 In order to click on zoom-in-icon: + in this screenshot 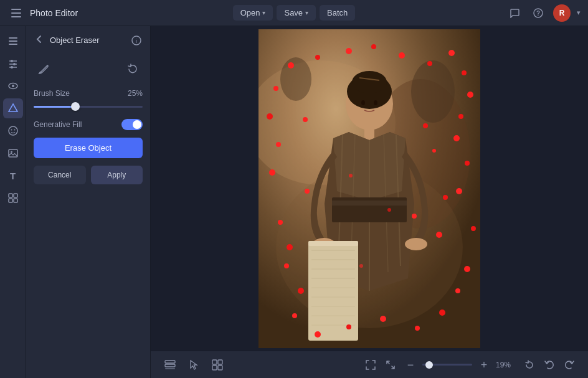, I will do `click(485, 365)`.